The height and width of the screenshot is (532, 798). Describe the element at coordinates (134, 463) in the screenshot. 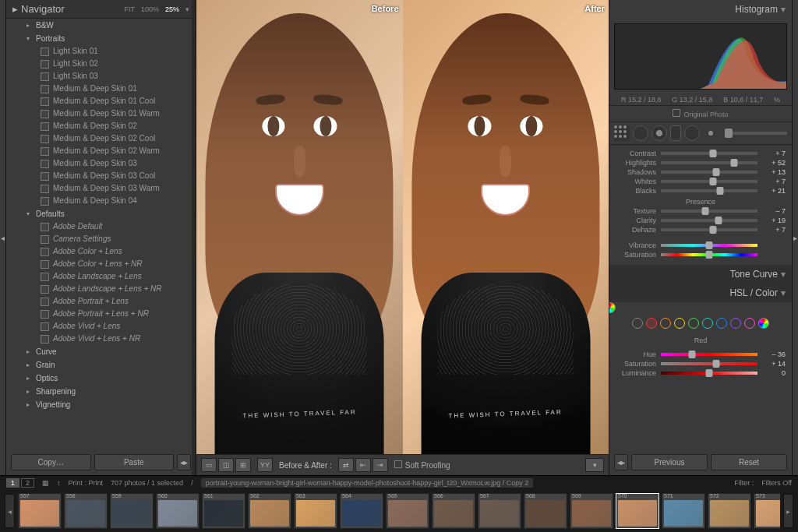

I see `paste-button: Paste` at that location.